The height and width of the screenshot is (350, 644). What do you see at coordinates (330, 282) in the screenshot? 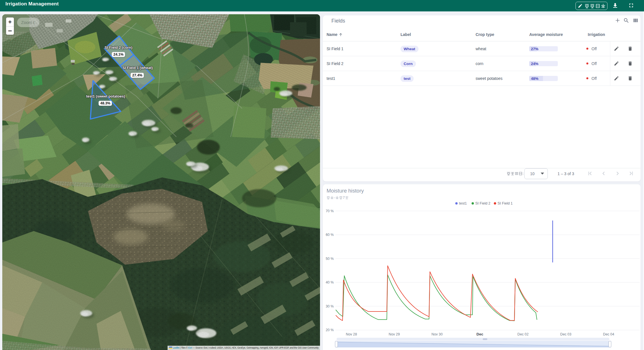
I see `svg-text: 40 %` at bounding box center [330, 282].